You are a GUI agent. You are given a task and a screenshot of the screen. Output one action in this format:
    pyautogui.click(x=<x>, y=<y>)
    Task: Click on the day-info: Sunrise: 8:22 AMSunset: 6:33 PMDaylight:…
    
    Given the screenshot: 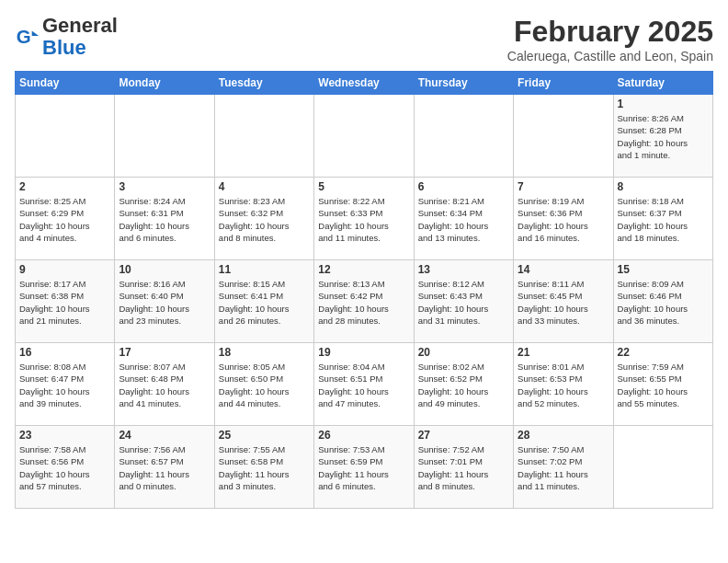 What is the action you would take?
    pyautogui.click(x=364, y=219)
    